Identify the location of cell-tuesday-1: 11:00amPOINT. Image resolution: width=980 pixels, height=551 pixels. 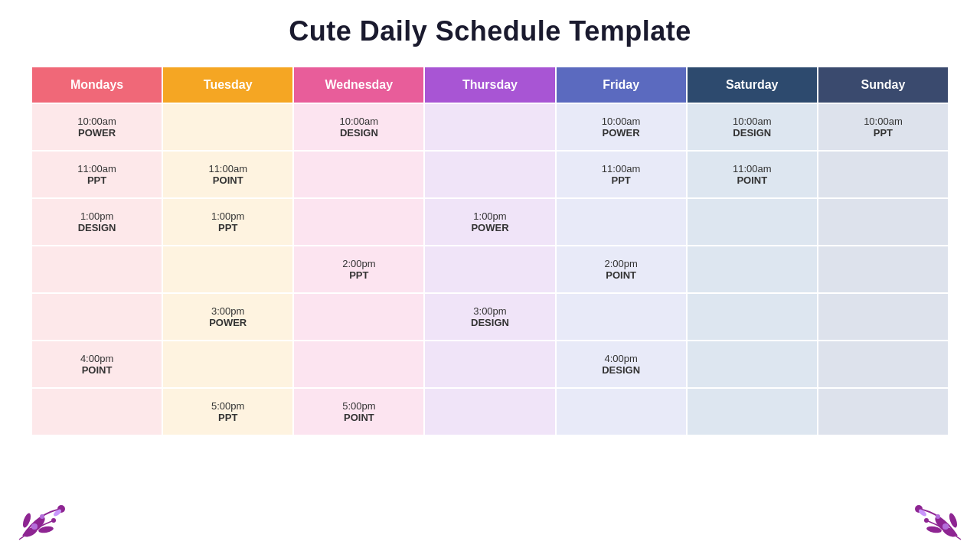
(228, 174).